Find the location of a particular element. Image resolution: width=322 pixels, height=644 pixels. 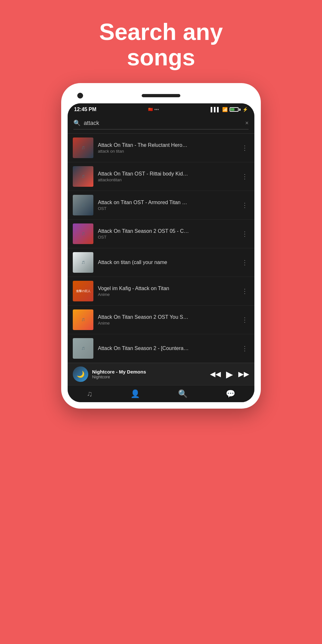

music-icon: ♫ is located at coordinates (90, 394).